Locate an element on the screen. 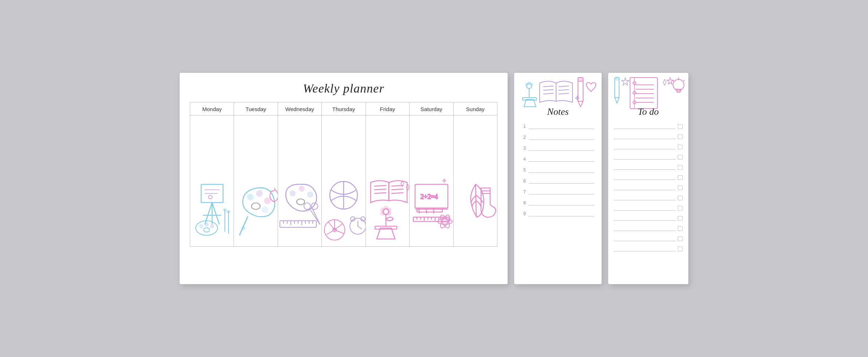  day-monday: Monday is located at coordinates (212, 109).